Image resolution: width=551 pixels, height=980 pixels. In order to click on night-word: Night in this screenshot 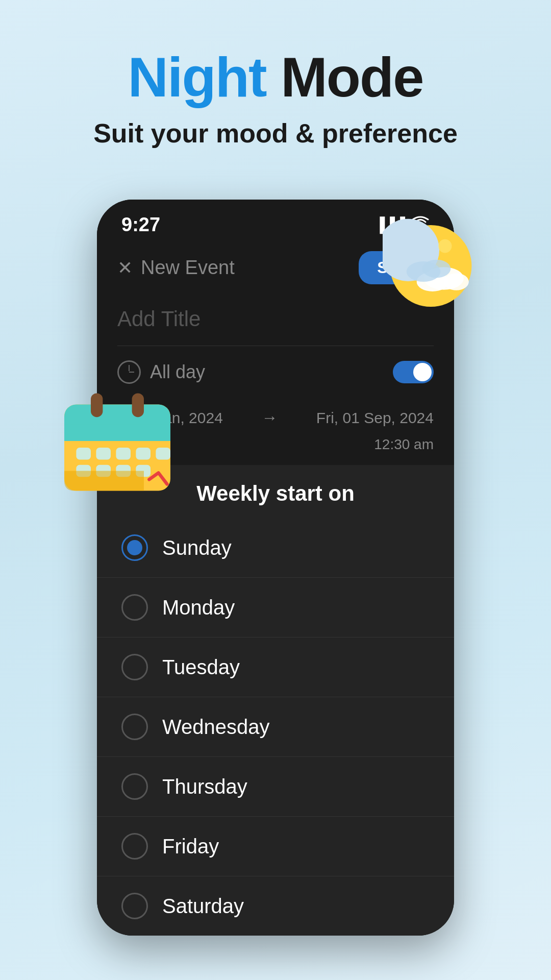, I will do `click(197, 77)`.